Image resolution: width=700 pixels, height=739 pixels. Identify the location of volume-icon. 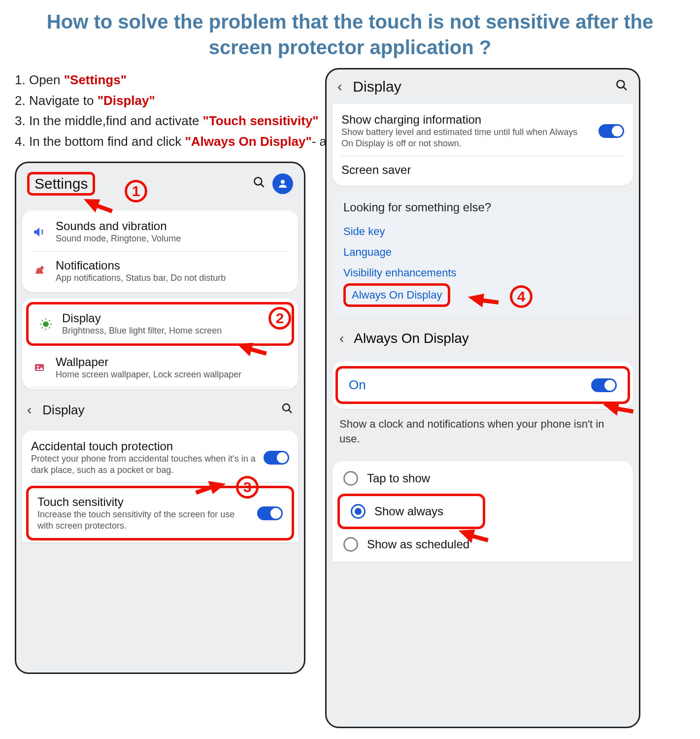
(39, 232).